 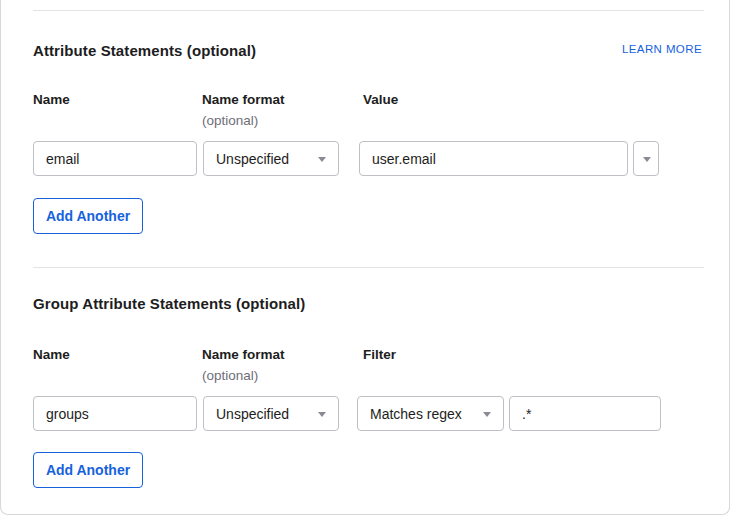 What do you see at coordinates (646, 158) in the screenshot?
I see `attribute-value-dropdown-button` at bounding box center [646, 158].